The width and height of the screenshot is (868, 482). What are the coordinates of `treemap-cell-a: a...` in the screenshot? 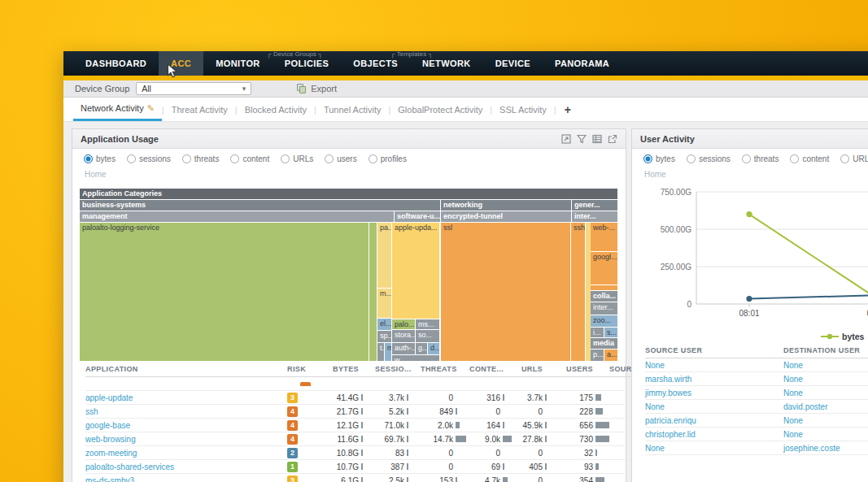 It's located at (611, 355).